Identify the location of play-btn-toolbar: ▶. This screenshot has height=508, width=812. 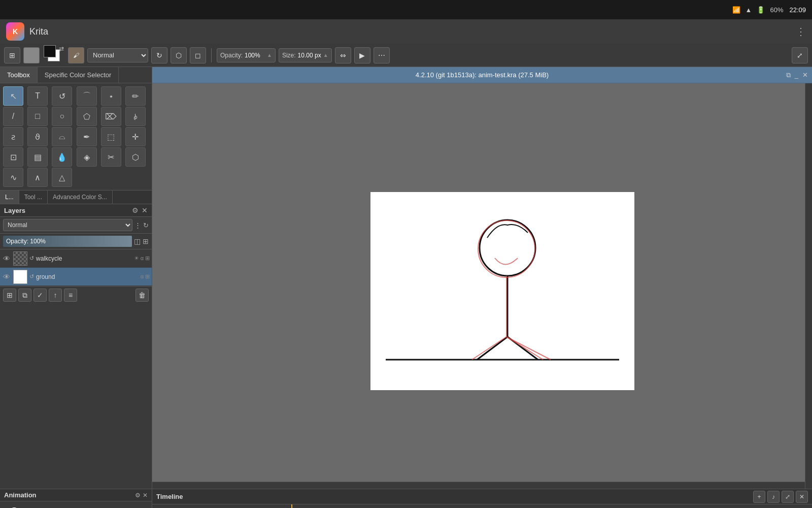
(362, 55).